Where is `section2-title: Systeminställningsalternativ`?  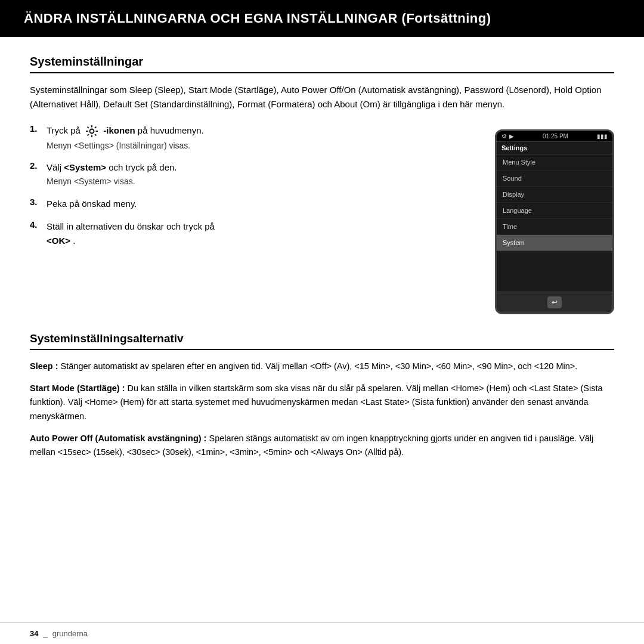
section2-title: Systeminställningsalternativ is located at coordinates (322, 341).